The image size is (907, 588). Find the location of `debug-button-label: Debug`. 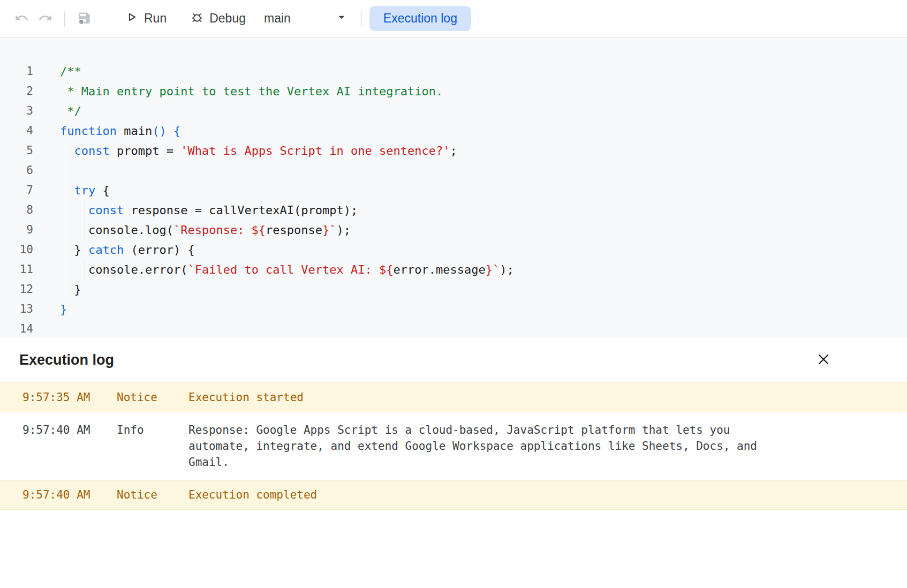

debug-button-label: Debug is located at coordinates (228, 18).